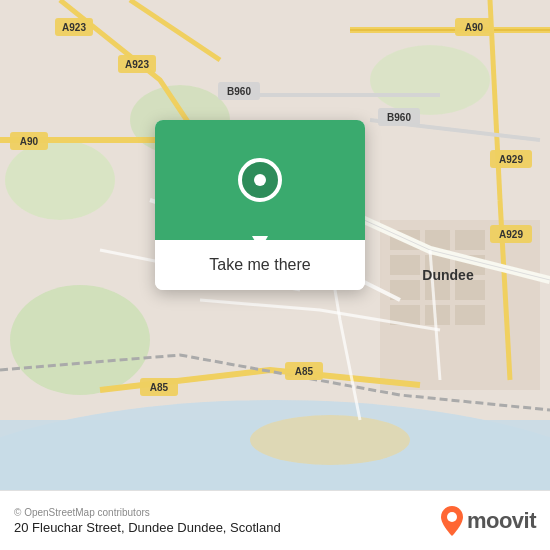 This screenshot has height=550, width=550. I want to click on moovit-logo: moovit, so click(488, 521).